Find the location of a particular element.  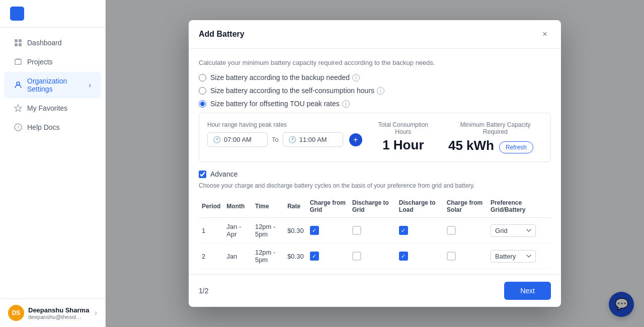

tou-section: Hour range having peak rates 🕐 07:00 AM … is located at coordinates (375, 137).